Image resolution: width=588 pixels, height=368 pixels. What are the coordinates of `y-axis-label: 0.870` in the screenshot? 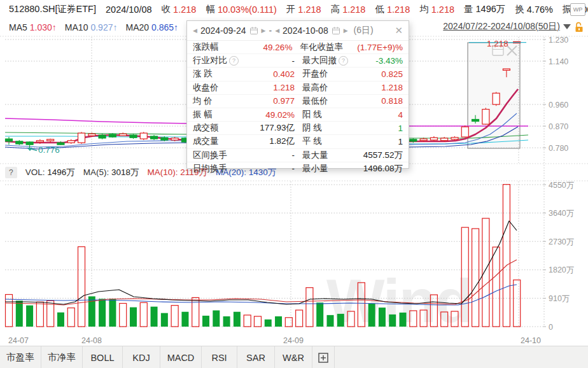 It's located at (559, 127).